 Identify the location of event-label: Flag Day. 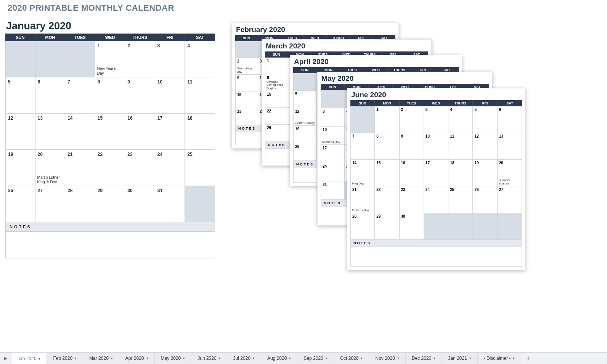
(363, 184).